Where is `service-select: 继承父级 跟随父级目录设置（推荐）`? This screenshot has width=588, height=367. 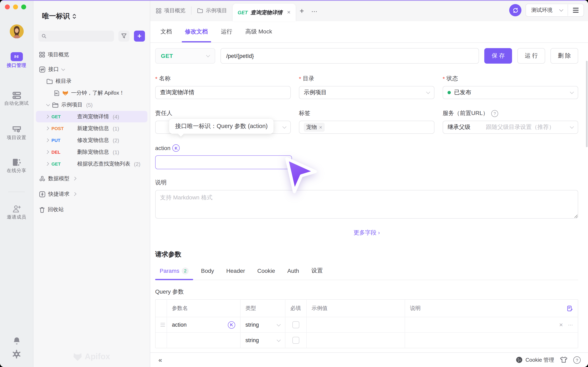 service-select: 继承父级 跟随父级目录设置（推荐） is located at coordinates (510, 127).